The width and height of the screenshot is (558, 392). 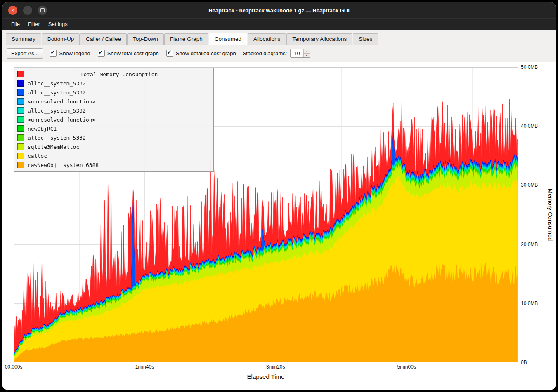 I want to click on y-tick-label: 50,0MB, so click(x=529, y=67).